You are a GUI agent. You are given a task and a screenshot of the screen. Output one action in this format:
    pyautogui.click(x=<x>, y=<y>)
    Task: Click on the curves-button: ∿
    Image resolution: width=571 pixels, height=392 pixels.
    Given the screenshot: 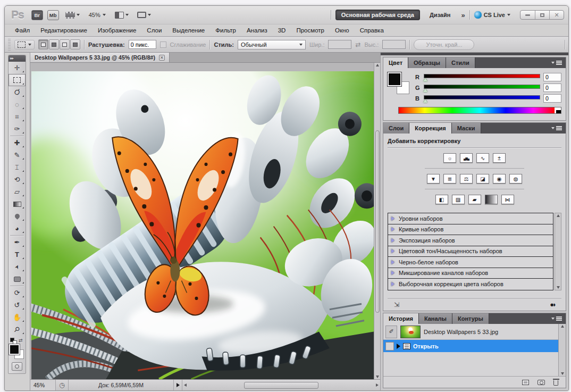 What is the action you would take?
    pyautogui.click(x=483, y=158)
    